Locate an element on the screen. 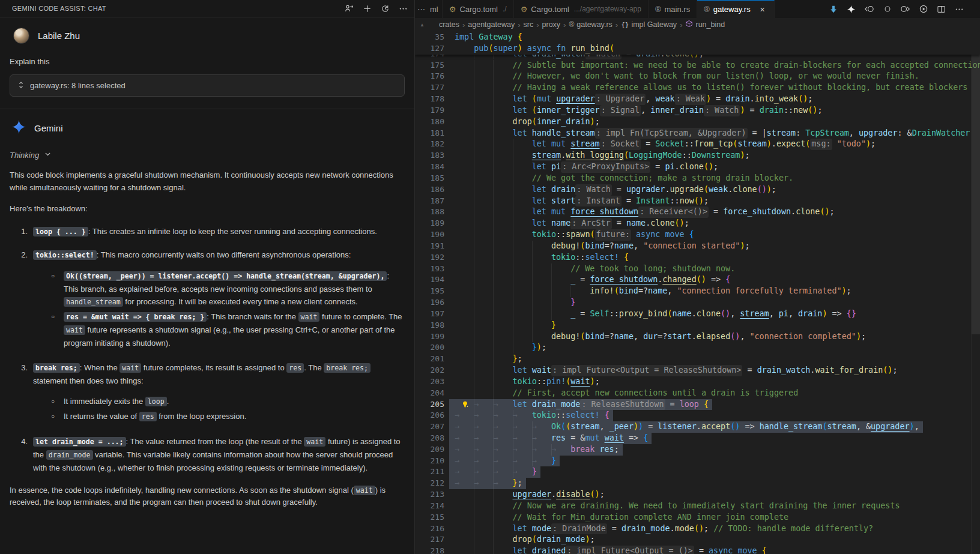 This screenshot has width=980, height=554. code-line: 204// First, accept new connections unti… is located at coordinates (698, 394).